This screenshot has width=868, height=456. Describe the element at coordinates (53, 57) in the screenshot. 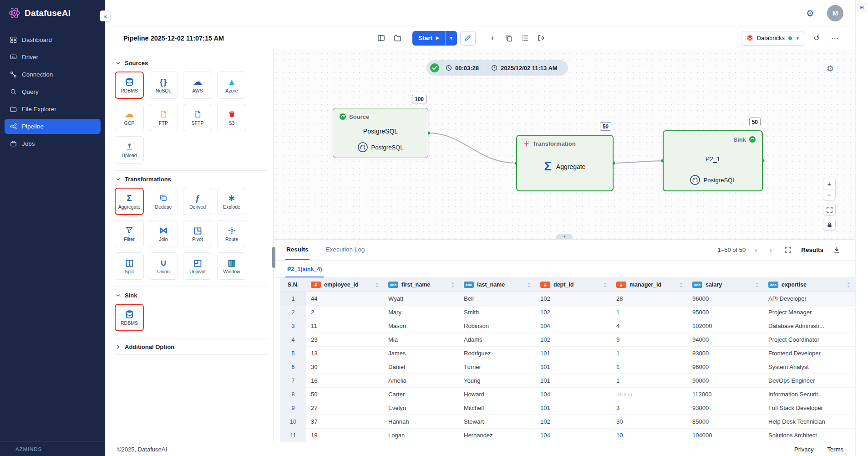

I see `sidebar-item-driver: Driver` at that location.